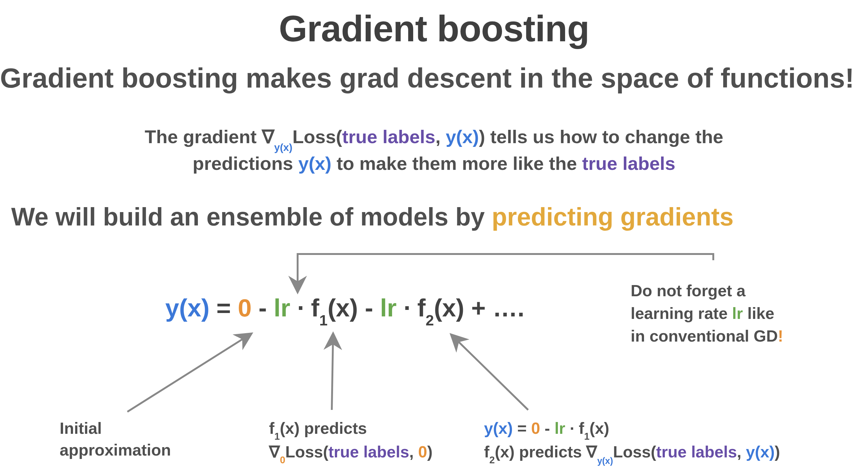  I want to click on arrow-f2, so click(491, 373).